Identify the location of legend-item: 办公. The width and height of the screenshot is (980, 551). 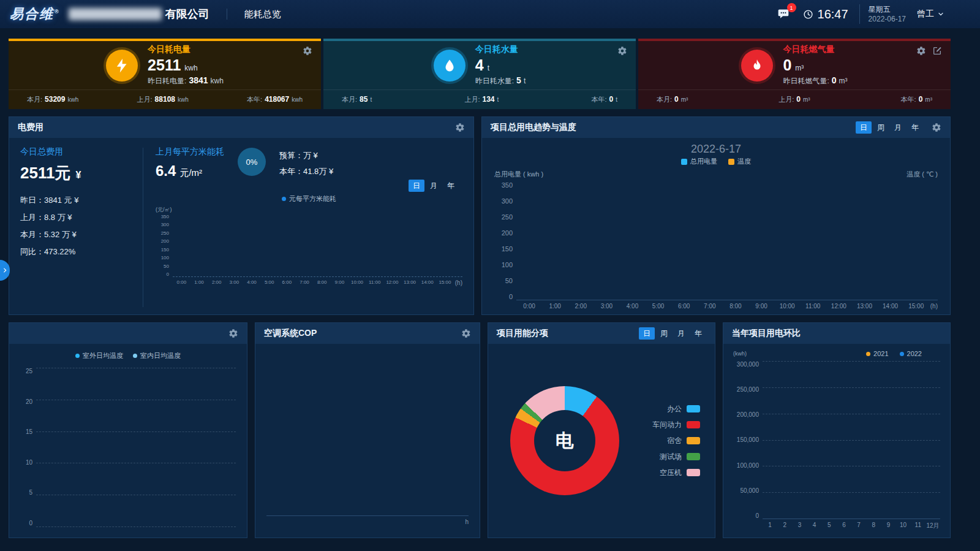
(676, 409).